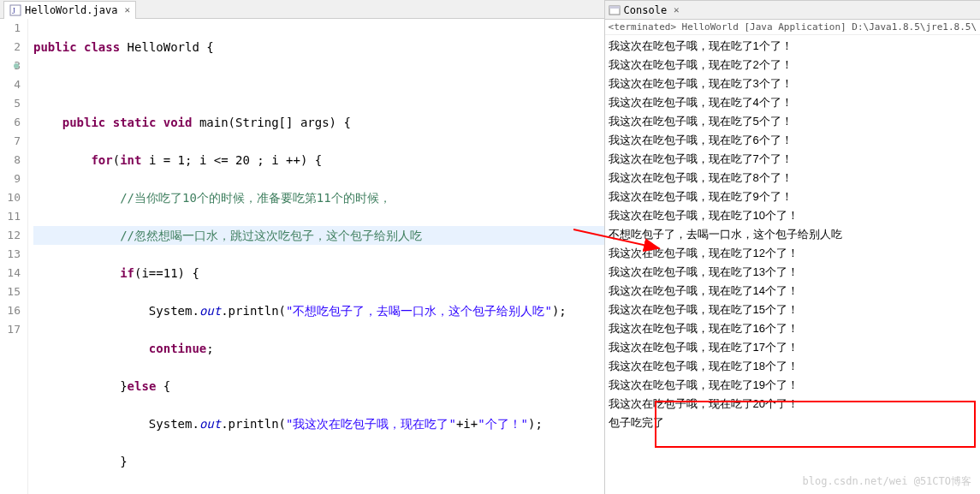  Describe the element at coordinates (793, 122) in the screenshot. I see `console-line: 我这次在吃包子哦，现在吃了5个了！` at that location.